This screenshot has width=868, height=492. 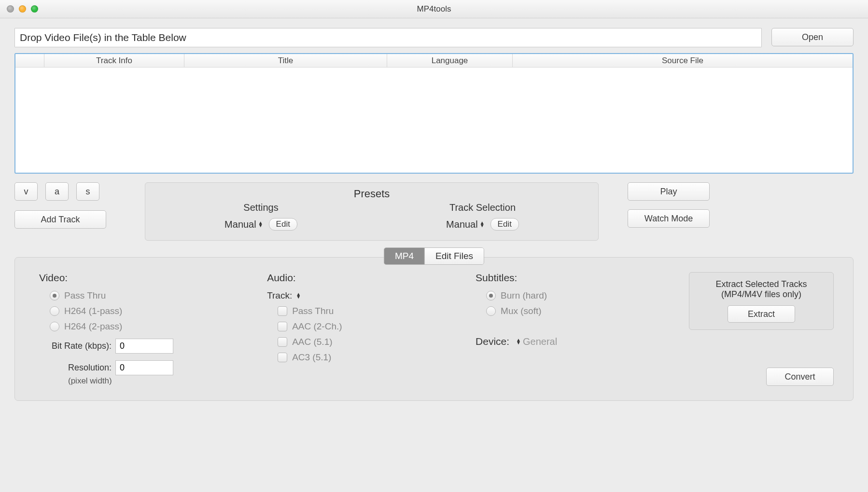 What do you see at coordinates (144, 346) in the screenshot?
I see `bitrate-input` at bounding box center [144, 346].